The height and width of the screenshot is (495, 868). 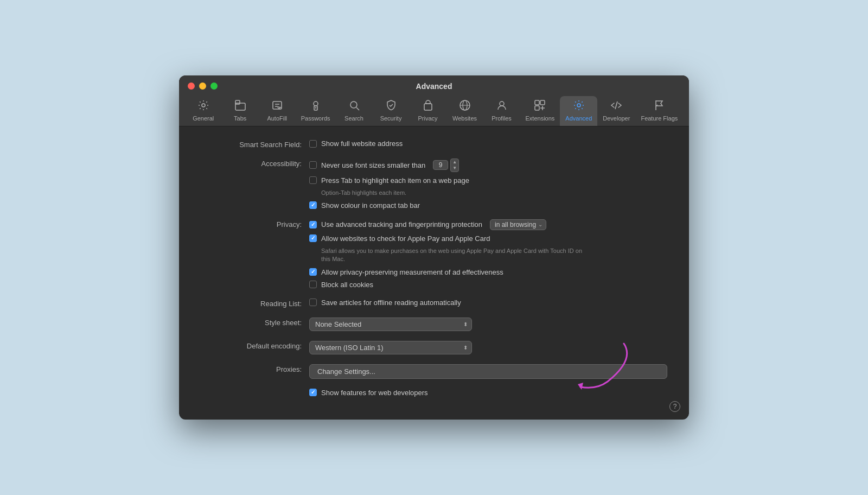 I want to click on font-size-arrows: ▲ ▼, so click(x=455, y=165).